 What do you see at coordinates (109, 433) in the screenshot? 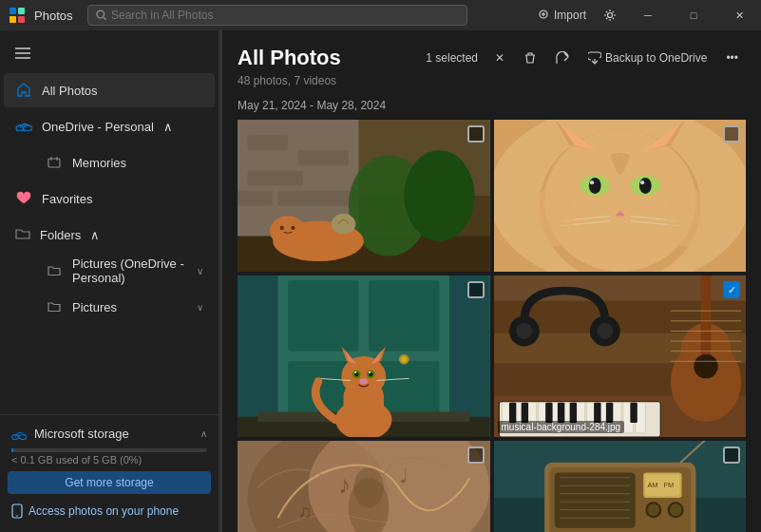
I see `storage-header: Microsoft storage ∧` at bounding box center [109, 433].